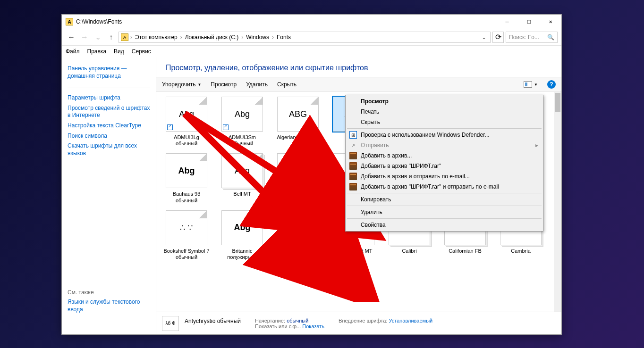  What do you see at coordinates (142, 51) in the screenshot?
I see `menu-tools: Сервис` at bounding box center [142, 51].